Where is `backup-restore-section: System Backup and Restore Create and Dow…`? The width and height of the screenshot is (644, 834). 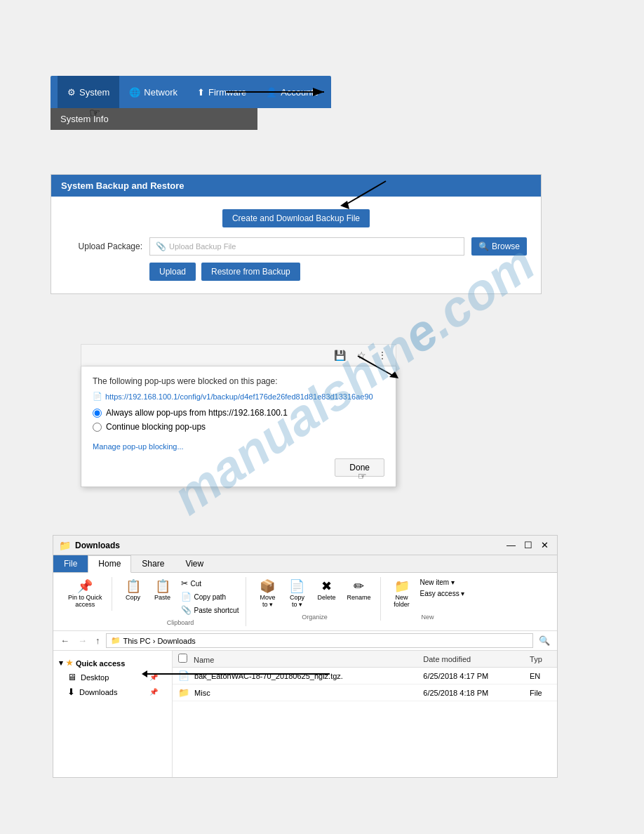
backup-restore-section: System Backup and Restore Create and Dow… is located at coordinates (296, 234).